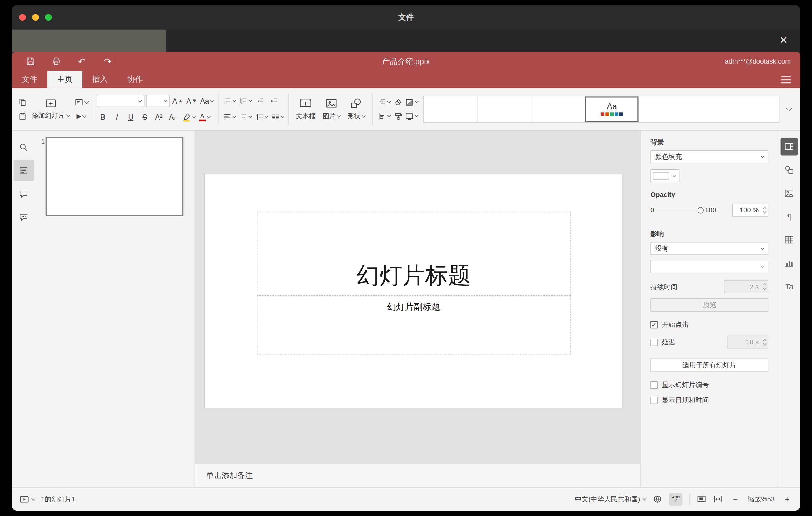 This screenshot has width=812, height=516. What do you see at coordinates (709, 248) in the screenshot?
I see `transition-effect-select: 没有` at bounding box center [709, 248].